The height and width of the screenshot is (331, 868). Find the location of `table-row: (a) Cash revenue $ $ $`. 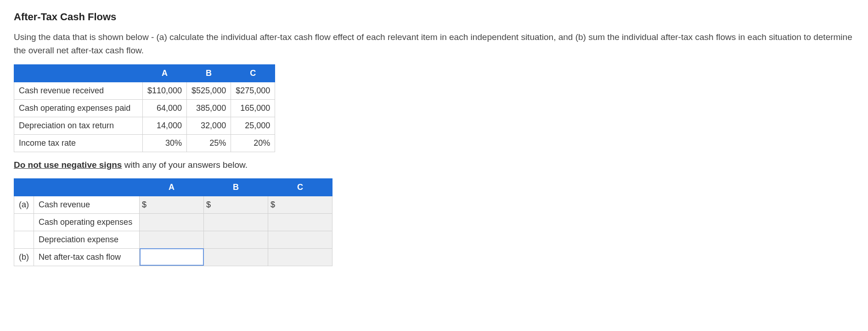

table-row: (a) Cash revenue $ $ $ is located at coordinates (174, 205).